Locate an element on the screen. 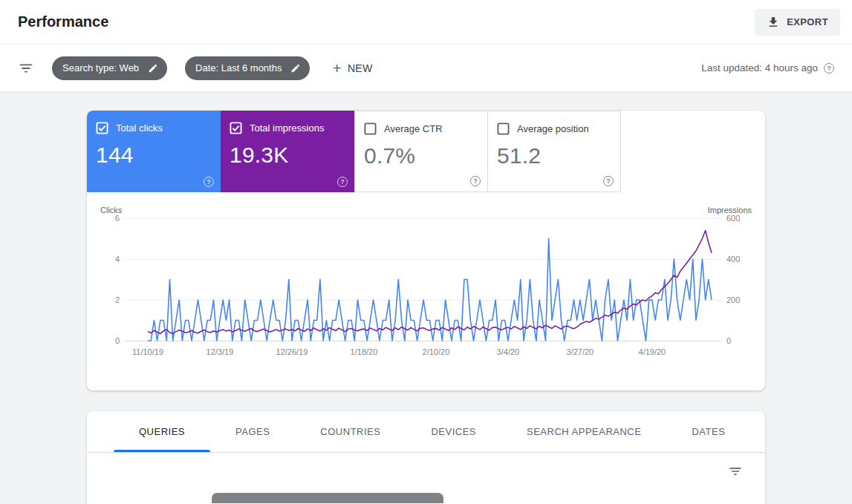  average-position-tile: Average position 51.2 ? is located at coordinates (554, 151).